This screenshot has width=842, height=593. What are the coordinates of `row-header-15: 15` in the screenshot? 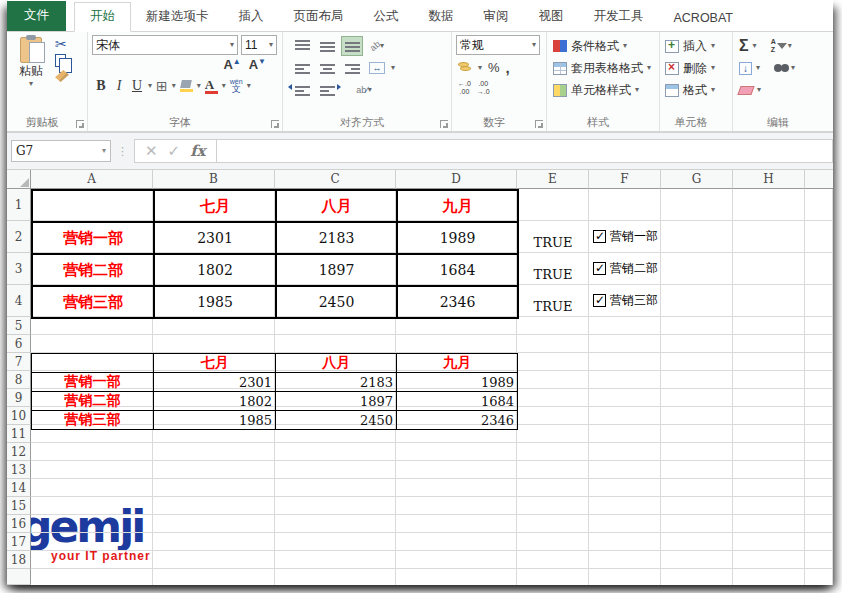 It's located at (19, 506).